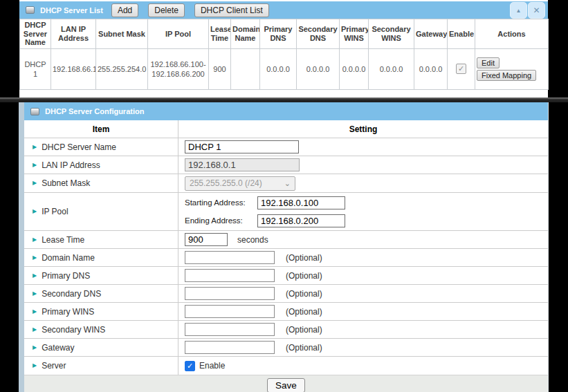 The width and height of the screenshot is (568, 392). I want to click on row-gateway: ▶ Gateway (Optional), so click(286, 347).